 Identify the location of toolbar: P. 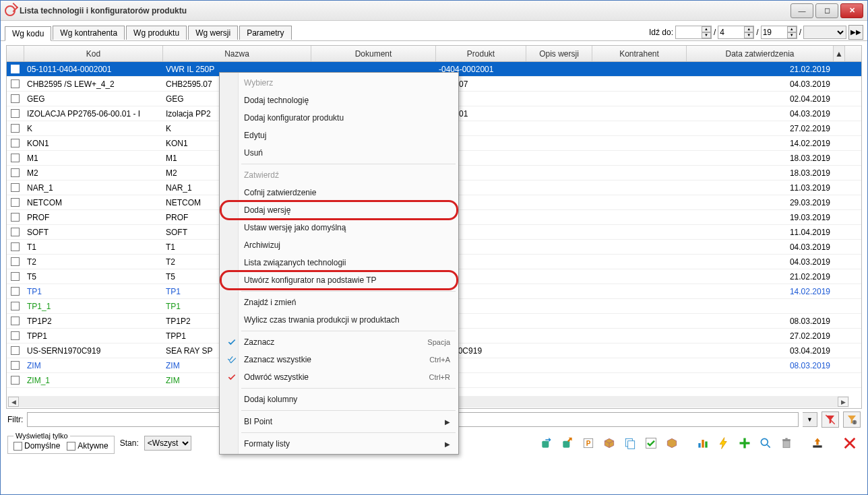
(699, 443).